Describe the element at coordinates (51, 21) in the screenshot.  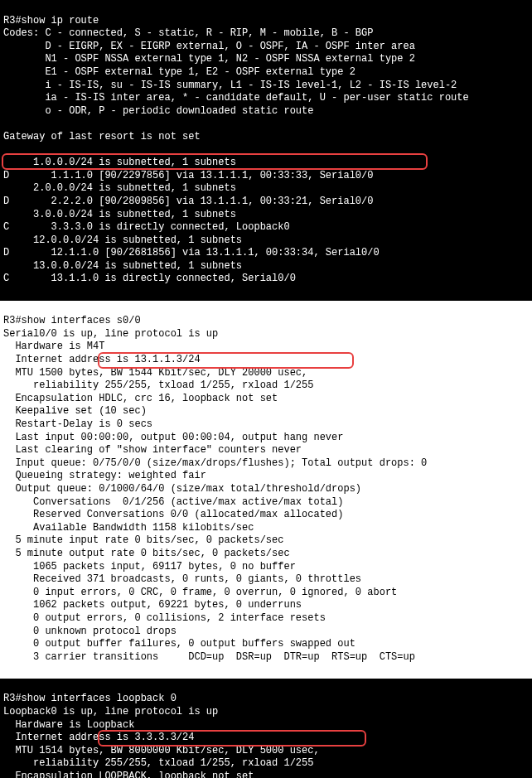
I see `cli-prompt: R3#show ip route` at that location.